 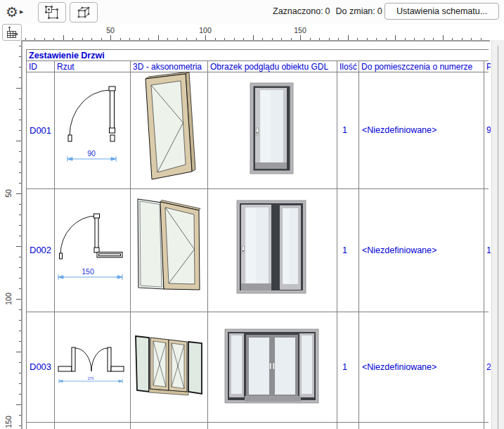 What do you see at coordinates (380, 11) in the screenshot?
I see `pending-value: 0` at bounding box center [380, 11].